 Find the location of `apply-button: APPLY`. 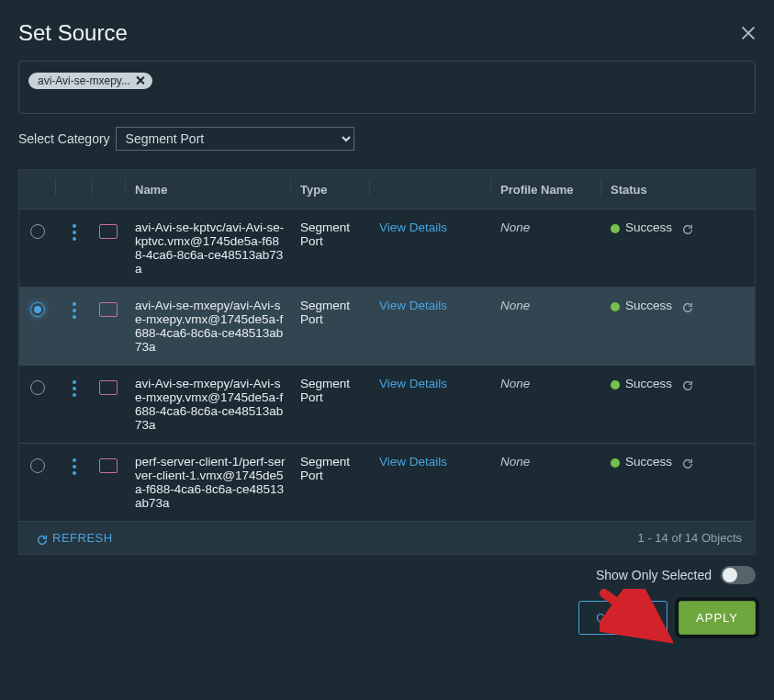

apply-button: APPLY is located at coordinates (717, 617).